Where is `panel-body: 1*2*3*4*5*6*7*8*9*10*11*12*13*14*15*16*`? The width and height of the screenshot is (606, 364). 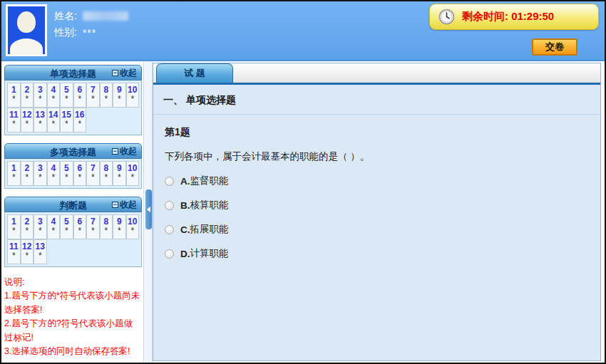
panel-body: 1*2*3*4*5*6*7*8*9*10*11*12*13*14*15*16* is located at coordinates (73, 108).